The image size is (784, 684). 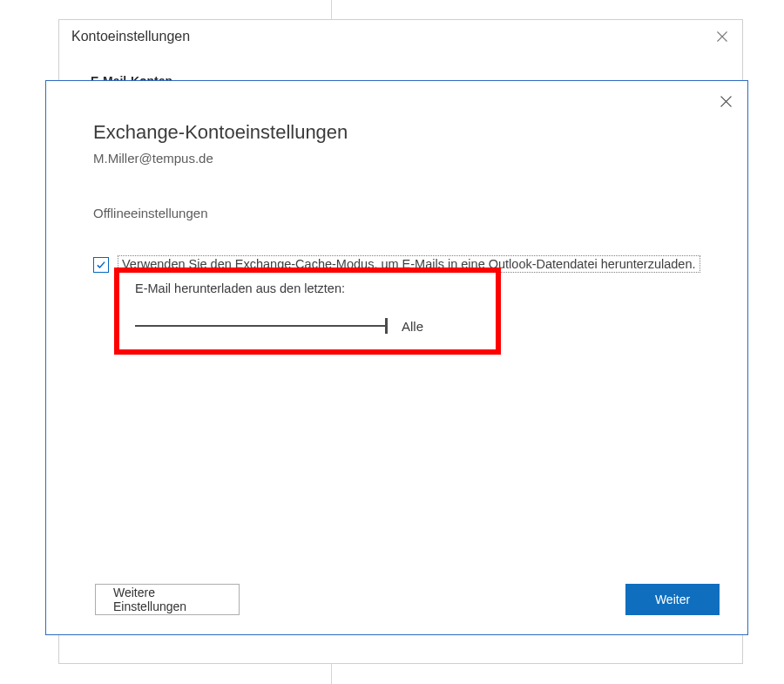 I want to click on exchange-dialog-title: Exchange-Kontoeinstellungen, so click(x=408, y=132).